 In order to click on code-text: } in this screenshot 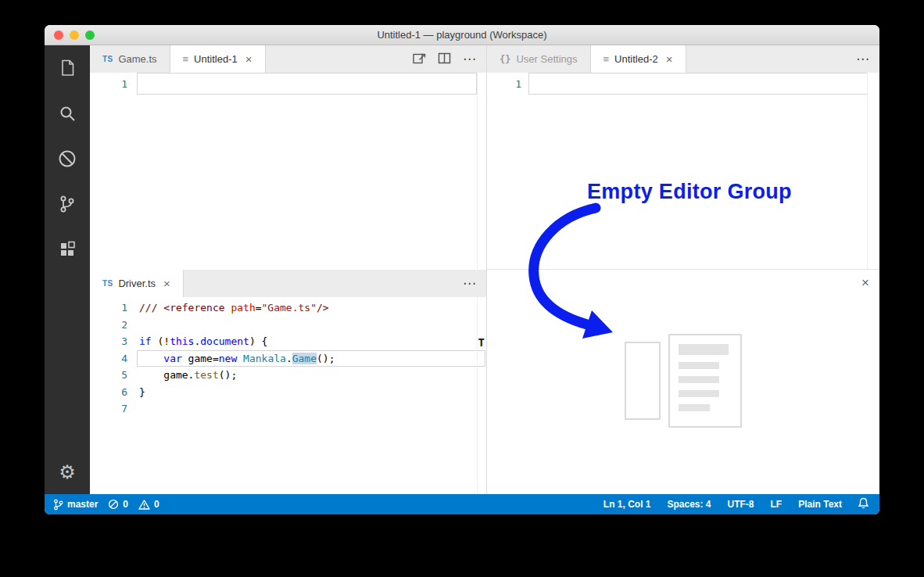, I will do `click(142, 392)`.